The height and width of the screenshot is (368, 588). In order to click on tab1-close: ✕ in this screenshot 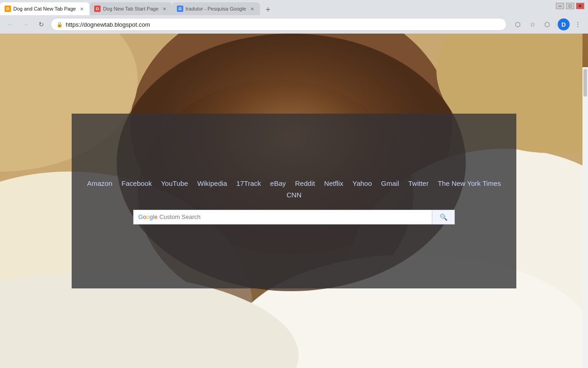, I will do `click(82, 9)`.